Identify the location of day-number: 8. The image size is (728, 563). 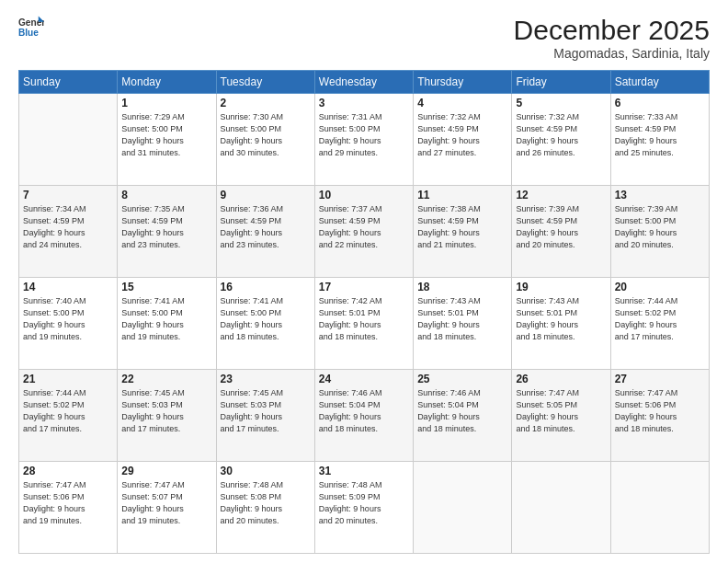
(166, 195).